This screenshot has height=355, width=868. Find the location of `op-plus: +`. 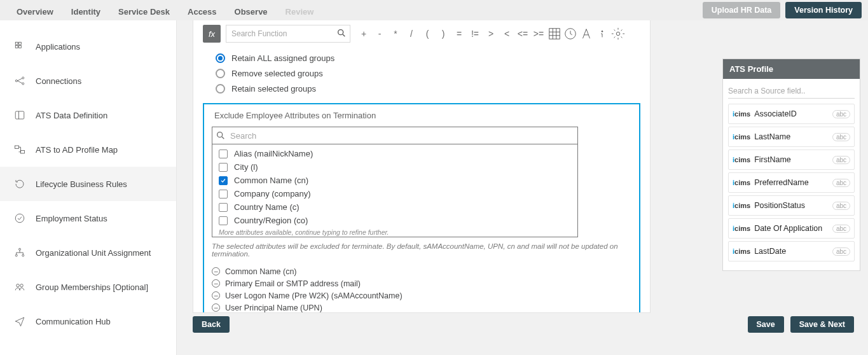

op-plus: + is located at coordinates (364, 34).